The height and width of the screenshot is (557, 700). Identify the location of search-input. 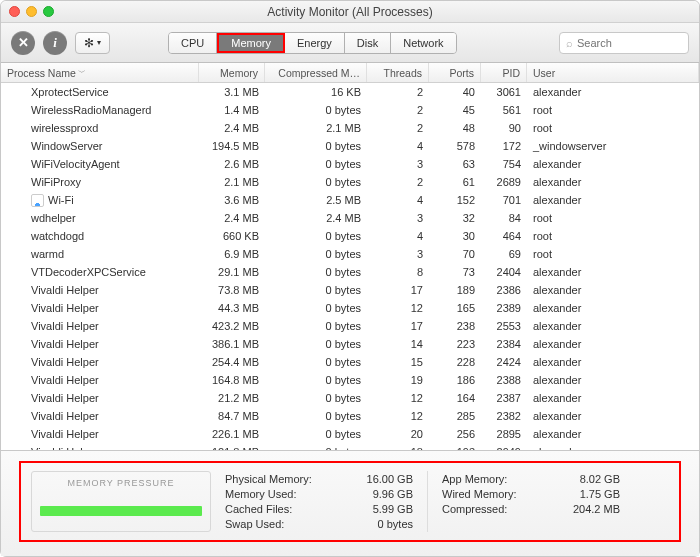
(638, 43).